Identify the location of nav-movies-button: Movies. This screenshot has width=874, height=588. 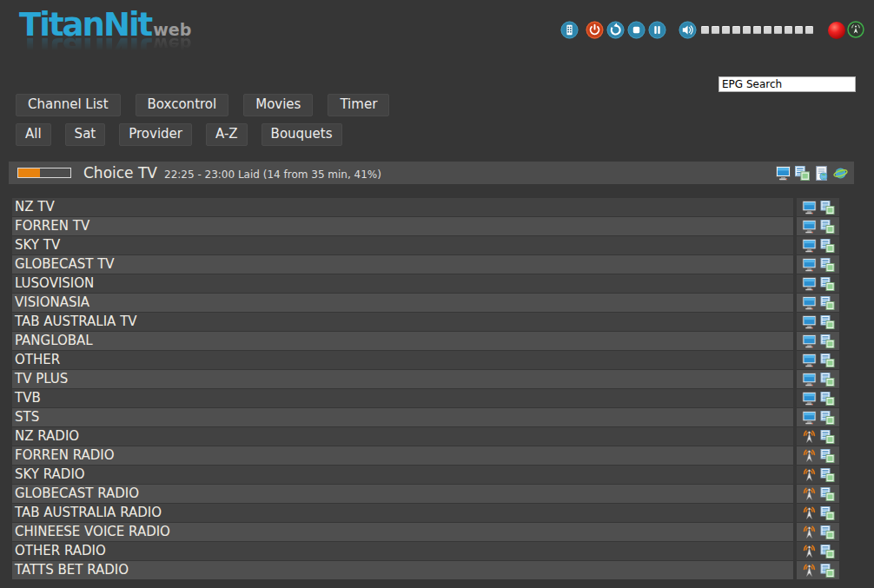
(278, 105).